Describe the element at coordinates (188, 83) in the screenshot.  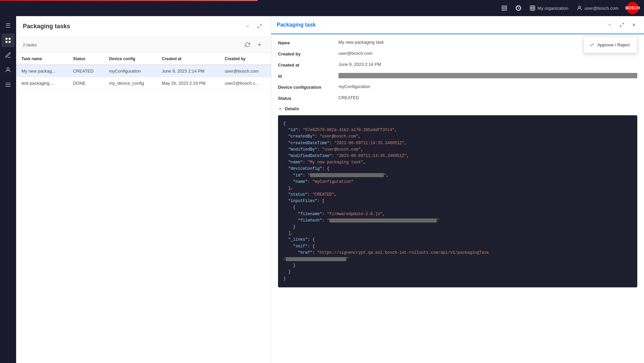
I see `task-created-at-cell: May 26, 2023 2:19 PM` at that location.